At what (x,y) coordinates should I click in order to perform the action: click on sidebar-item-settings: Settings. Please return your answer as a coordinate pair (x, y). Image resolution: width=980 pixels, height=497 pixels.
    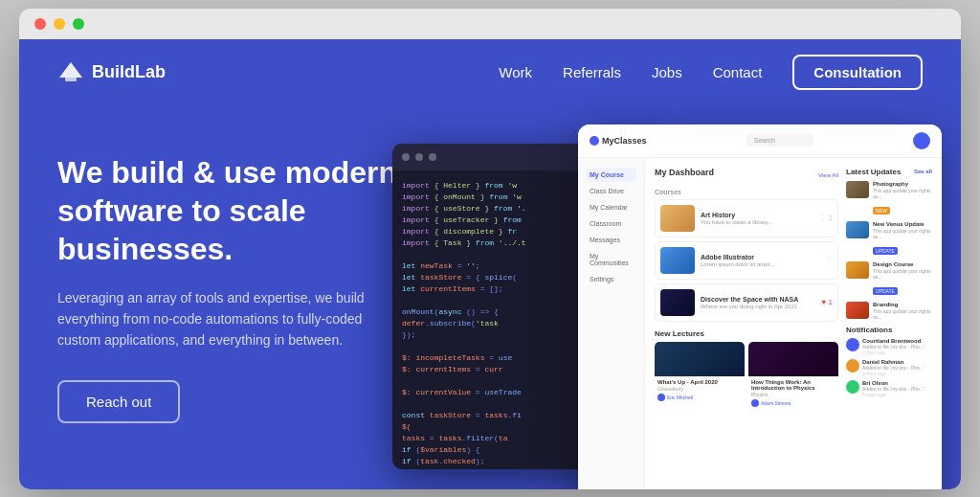
    Looking at the image, I should click on (611, 280).